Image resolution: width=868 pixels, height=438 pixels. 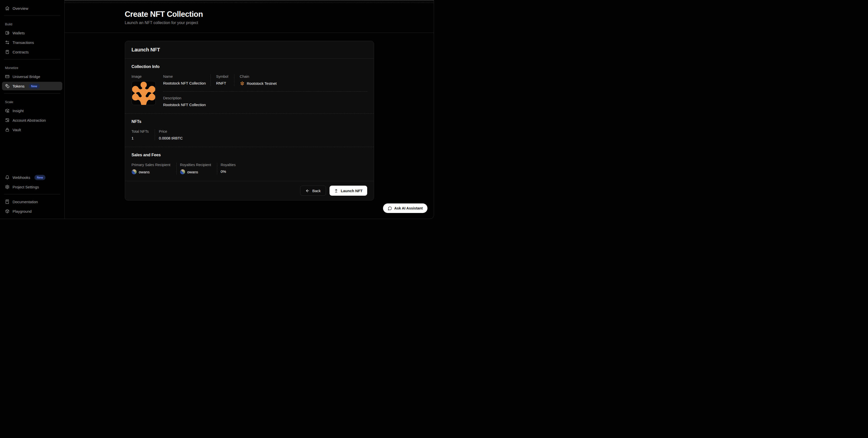 I want to click on launch-nft-button: Launch NFT, so click(x=348, y=191).